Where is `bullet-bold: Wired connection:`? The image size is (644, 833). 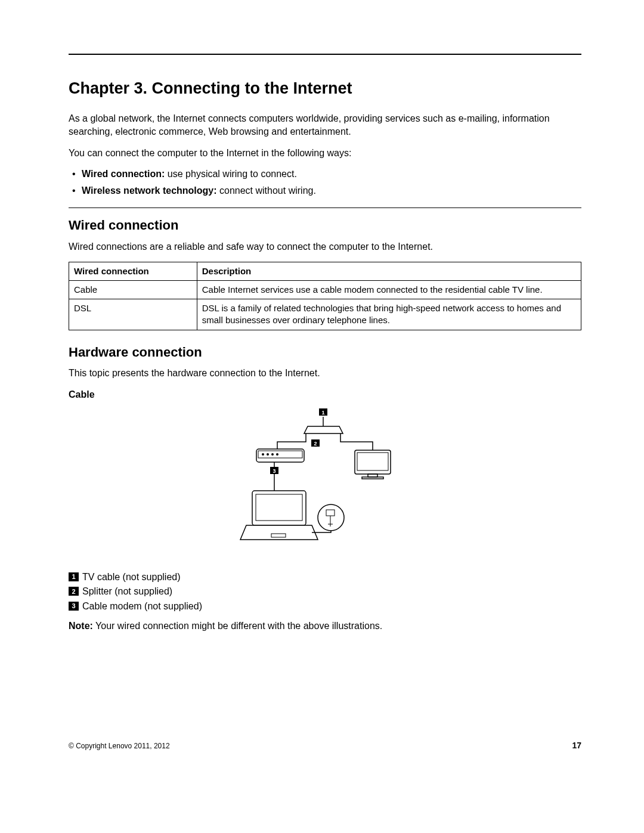
bullet-bold: Wired connection: is located at coordinates (123, 174).